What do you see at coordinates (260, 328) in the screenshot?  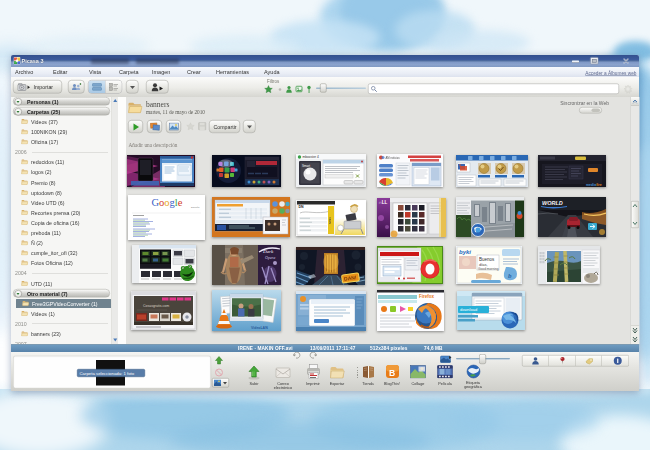 I see `svg-text: VideoLAN` at bounding box center [260, 328].